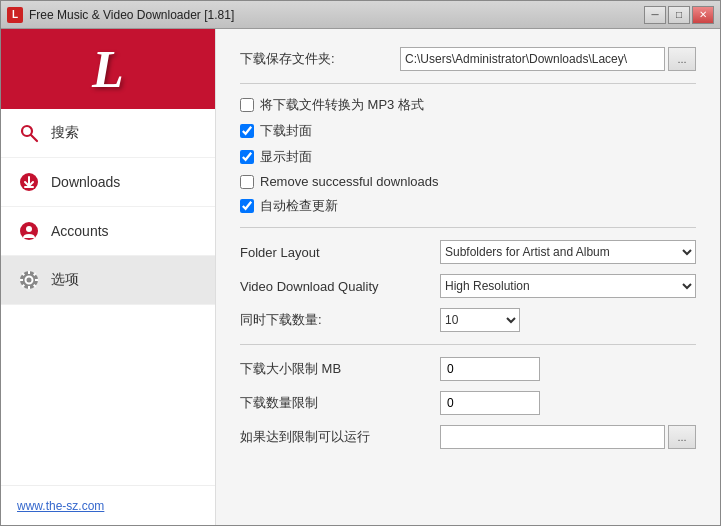 This screenshot has height=526, width=721. I want to click on size-limit-input, so click(490, 369).